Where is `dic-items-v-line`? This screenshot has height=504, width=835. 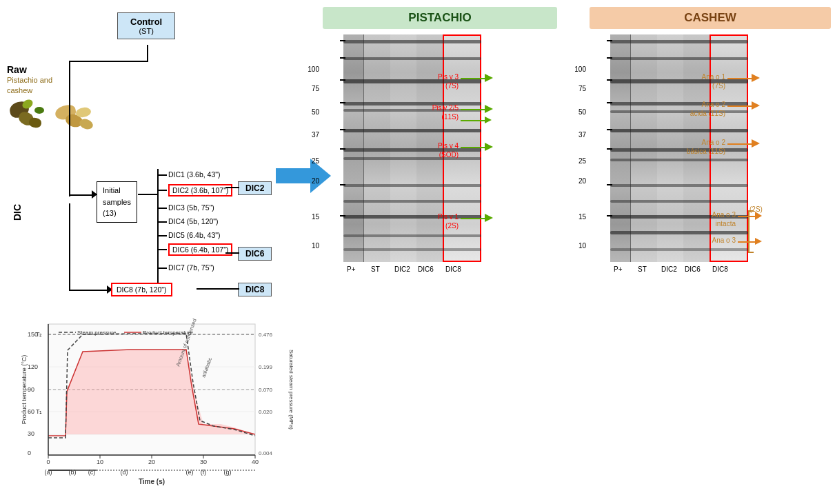 dic-items-v-line is located at coordinates (158, 229).